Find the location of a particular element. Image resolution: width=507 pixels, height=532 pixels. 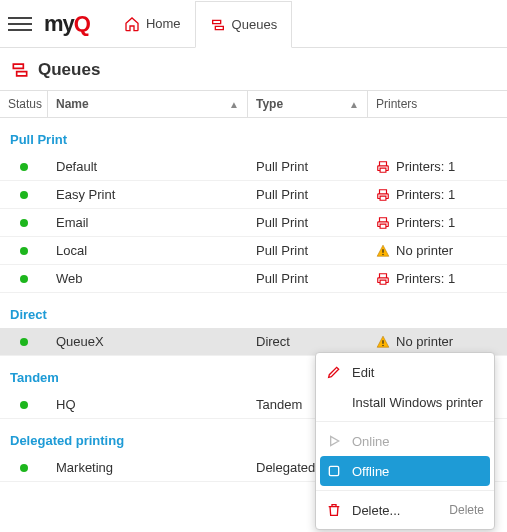

page-title: Queues is located at coordinates (254, 69).